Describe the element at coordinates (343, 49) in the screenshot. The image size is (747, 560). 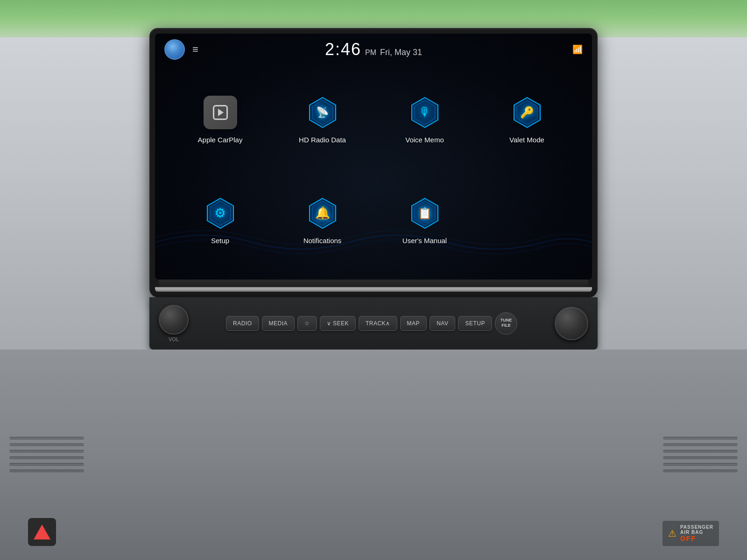
I see `time-display: 2:46` at that location.